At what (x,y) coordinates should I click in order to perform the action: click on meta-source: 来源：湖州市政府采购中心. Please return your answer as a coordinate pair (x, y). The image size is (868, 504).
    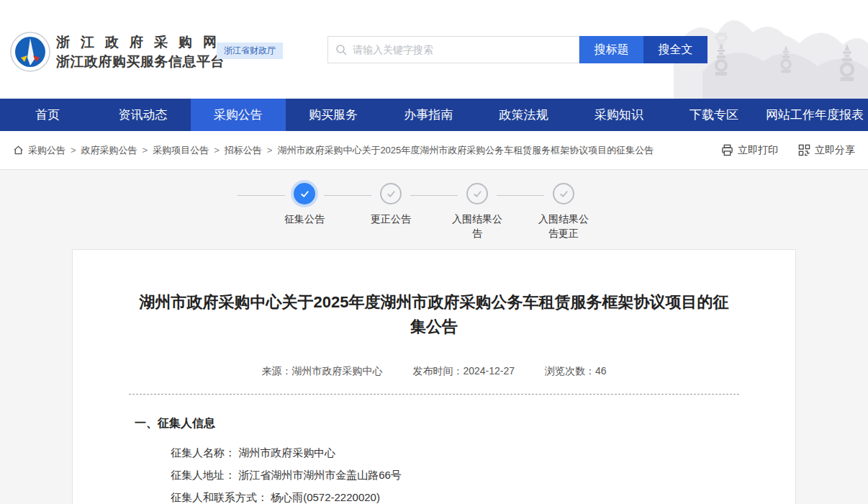
    Looking at the image, I should click on (322, 372).